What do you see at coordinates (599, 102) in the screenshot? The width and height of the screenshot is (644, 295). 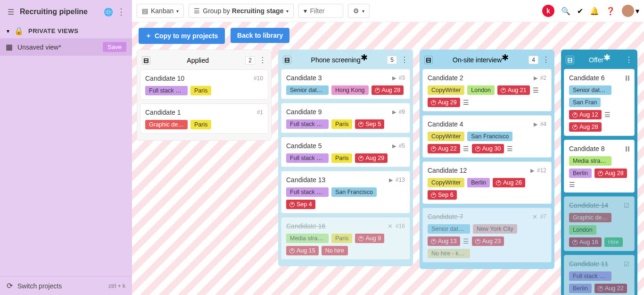 I see `card: Candidate 6Senior data s...San FranAug 1…` at bounding box center [599, 102].